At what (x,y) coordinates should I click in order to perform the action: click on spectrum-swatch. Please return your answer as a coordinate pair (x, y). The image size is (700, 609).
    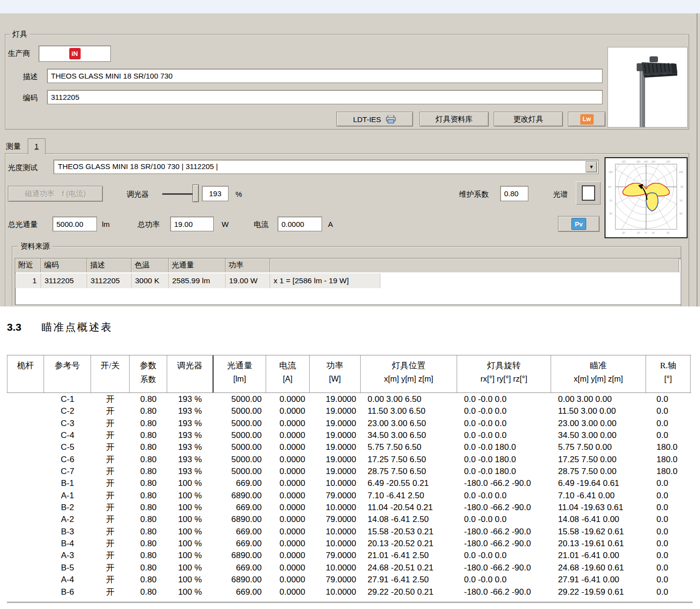
    Looking at the image, I should click on (588, 193).